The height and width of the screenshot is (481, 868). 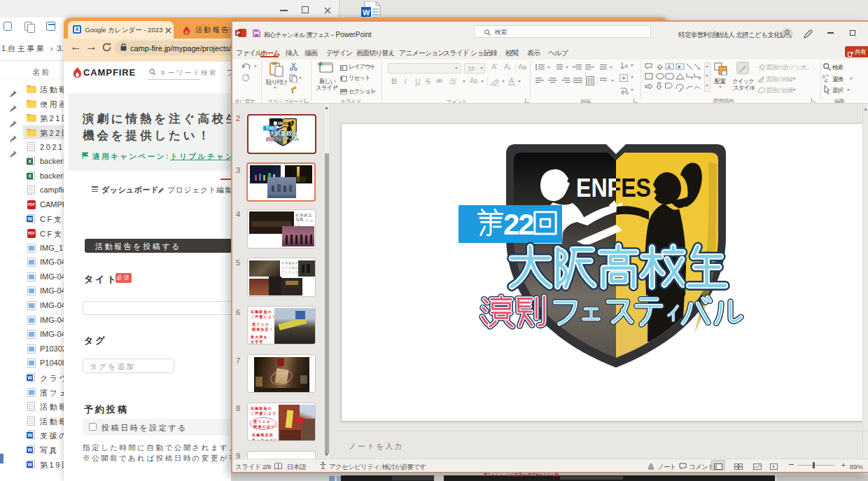 I want to click on svg-text: W, so click(x=367, y=13).